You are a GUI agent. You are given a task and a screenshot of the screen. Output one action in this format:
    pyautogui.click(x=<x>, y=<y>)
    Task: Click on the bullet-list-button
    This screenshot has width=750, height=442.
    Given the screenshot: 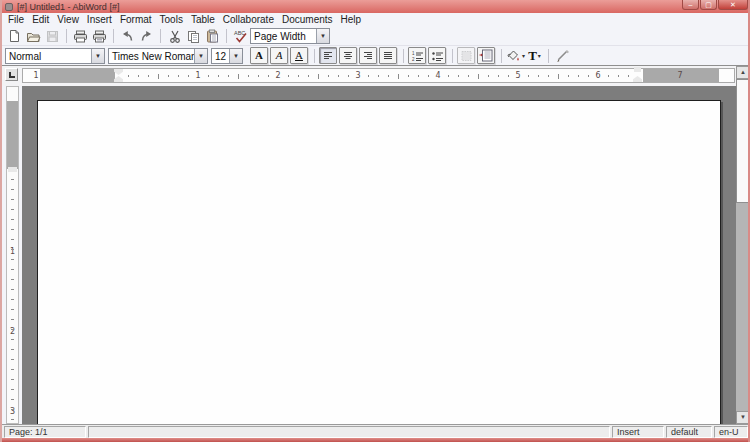 What is the action you would take?
    pyautogui.click(x=437, y=56)
    